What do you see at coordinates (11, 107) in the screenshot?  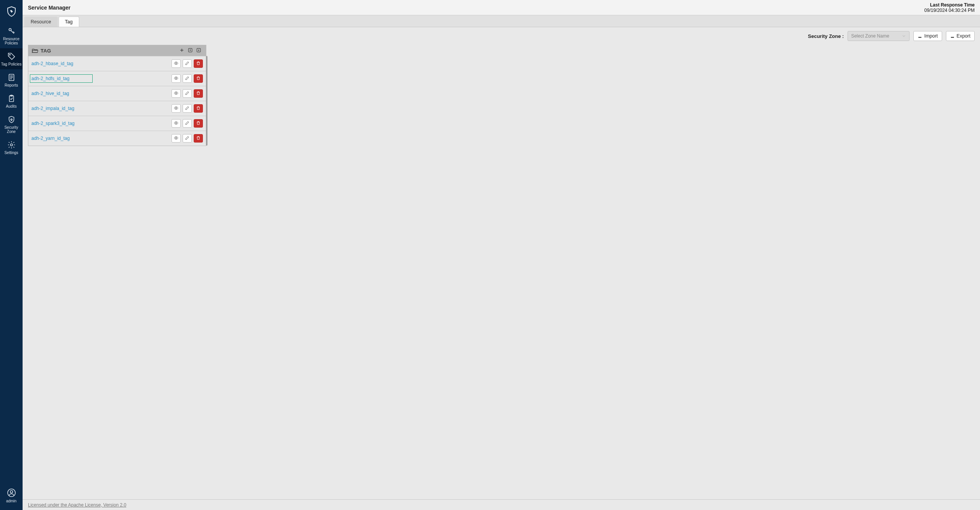 I see `sidebar-item-label: Audits` at bounding box center [11, 107].